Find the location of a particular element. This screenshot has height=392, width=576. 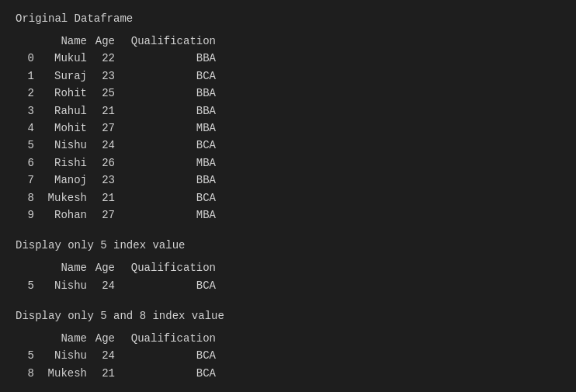

table-row: 2 Rohit 25 BBA is located at coordinates (288, 93).